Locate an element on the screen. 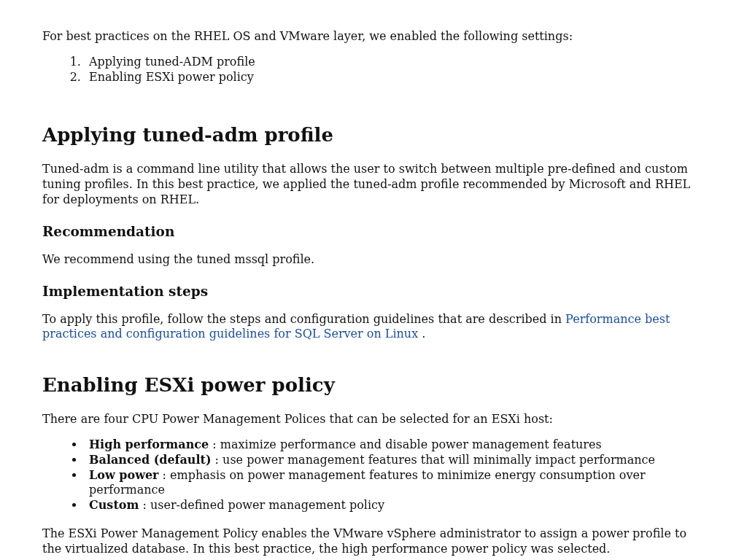  power-policies-list: High performance : maximize performance … is located at coordinates (374, 475).